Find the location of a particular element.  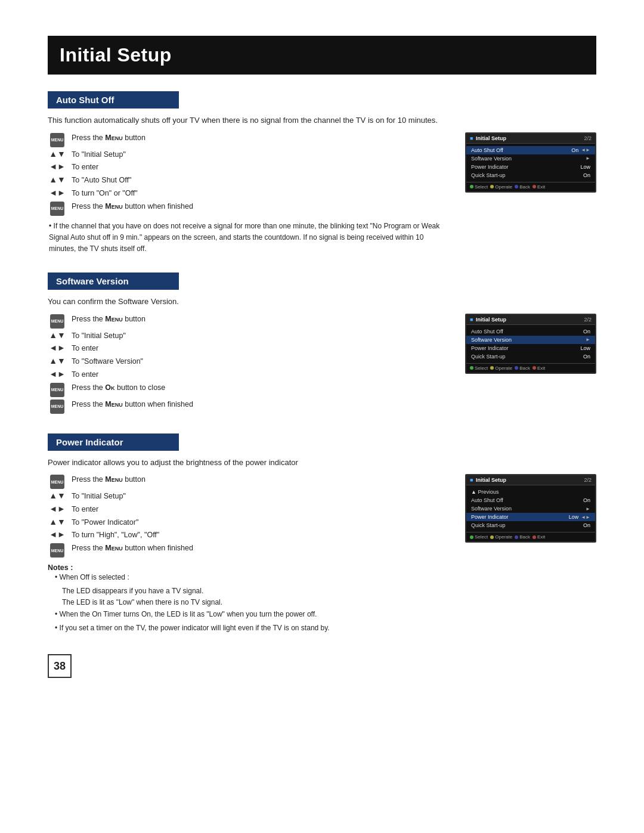

page-title: Initial Setup is located at coordinates (322, 55).